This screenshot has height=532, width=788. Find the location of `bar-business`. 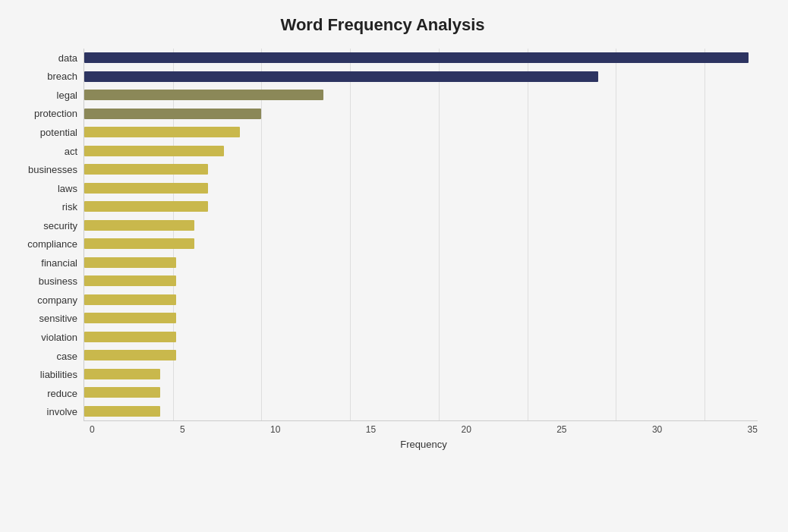

bar-business is located at coordinates (131, 281).